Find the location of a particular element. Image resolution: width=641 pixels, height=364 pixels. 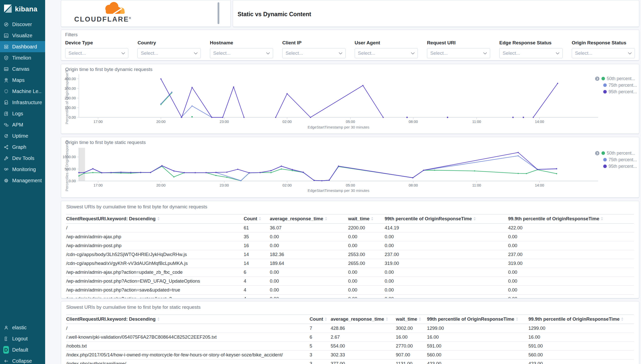

value-cell: 907.00 is located at coordinates (411, 355).